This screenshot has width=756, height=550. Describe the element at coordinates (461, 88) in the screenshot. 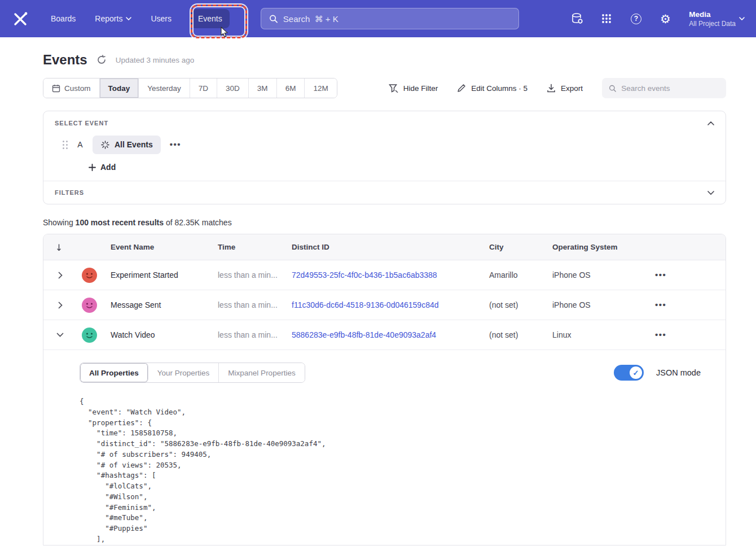

I see `pencil-icon` at that location.